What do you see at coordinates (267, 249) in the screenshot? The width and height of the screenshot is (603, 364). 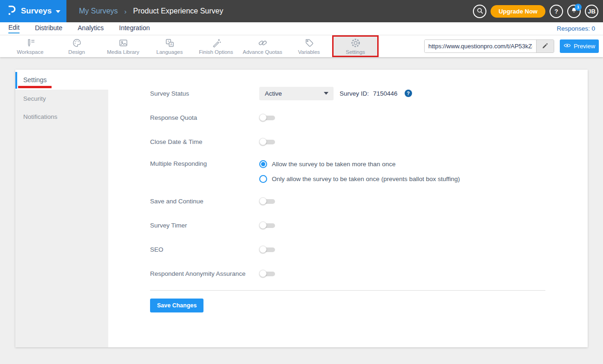 I see `seo-toggle` at bounding box center [267, 249].